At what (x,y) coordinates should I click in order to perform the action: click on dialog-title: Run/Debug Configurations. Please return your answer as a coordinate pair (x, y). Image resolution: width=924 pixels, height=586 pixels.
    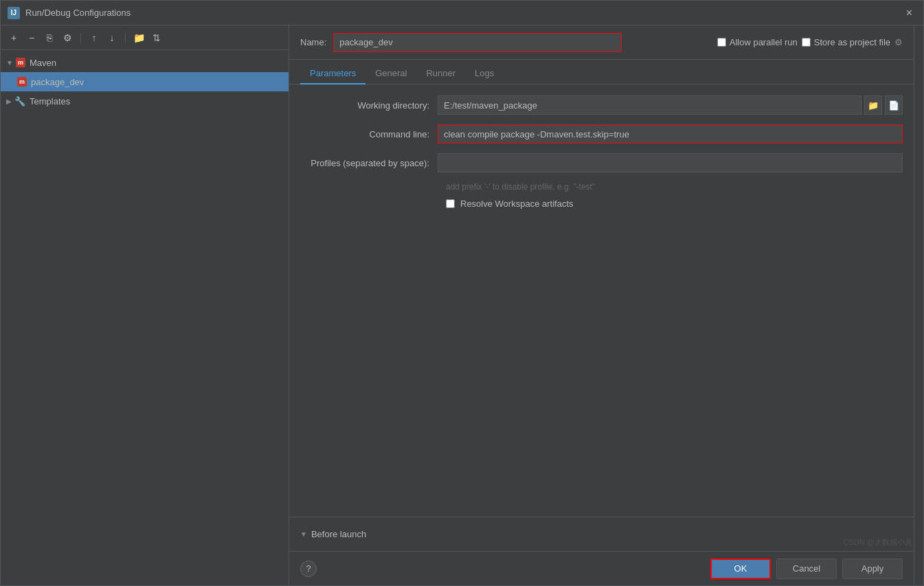
    Looking at the image, I should click on (464, 12).